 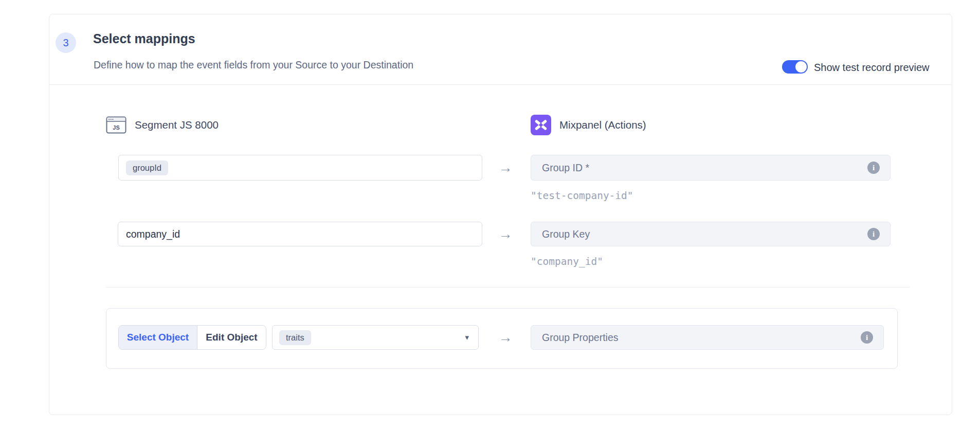 I want to click on edit-object-button: Edit Object, so click(x=231, y=337).